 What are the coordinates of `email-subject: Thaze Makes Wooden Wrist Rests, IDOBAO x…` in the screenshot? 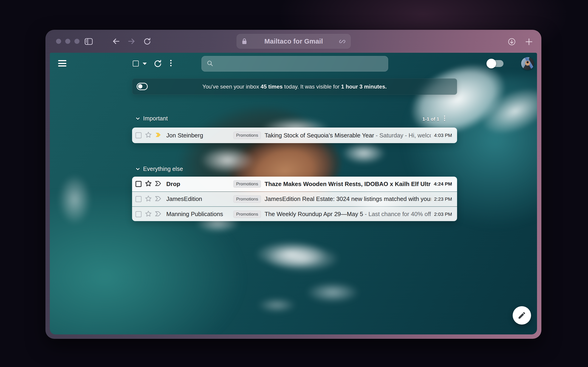 It's located at (347, 184).